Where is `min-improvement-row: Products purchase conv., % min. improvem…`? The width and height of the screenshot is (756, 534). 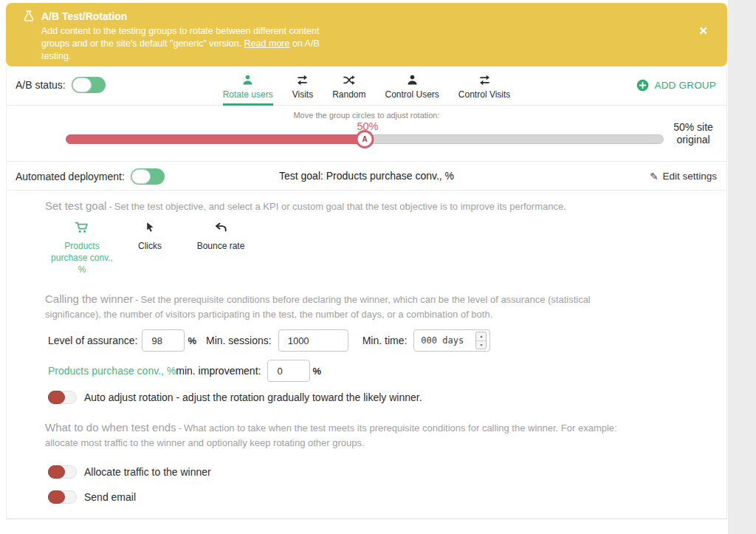
min-improvement-row: Products purchase conv., % min. improvem… is located at coordinates (185, 371).